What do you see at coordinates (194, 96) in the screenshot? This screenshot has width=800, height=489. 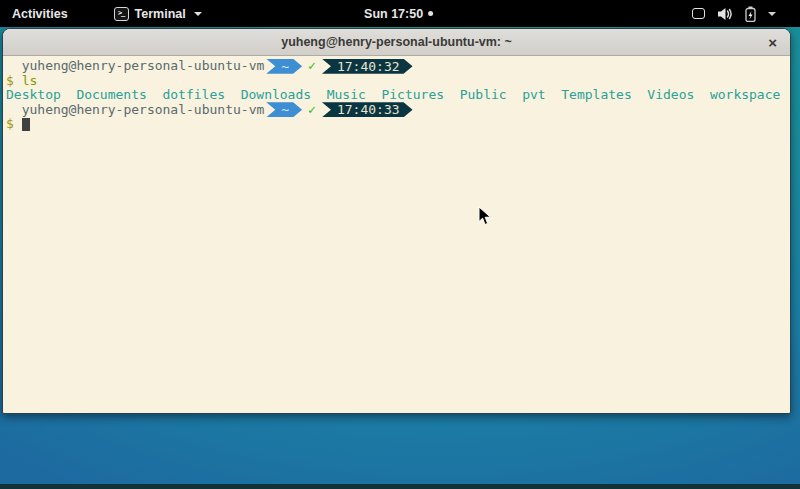 I see `directory-name: dotfiles` at bounding box center [194, 96].